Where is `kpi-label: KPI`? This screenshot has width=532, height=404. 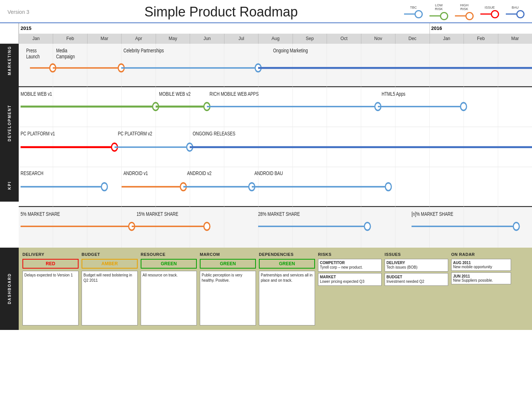 kpi-label: KPI is located at coordinates (9, 185).